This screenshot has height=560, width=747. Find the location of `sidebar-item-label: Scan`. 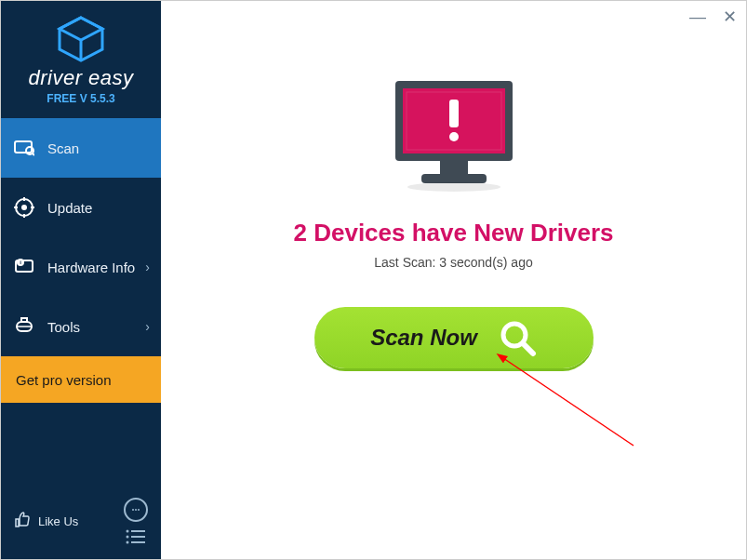

sidebar-item-label: Scan is located at coordinates (63, 149).